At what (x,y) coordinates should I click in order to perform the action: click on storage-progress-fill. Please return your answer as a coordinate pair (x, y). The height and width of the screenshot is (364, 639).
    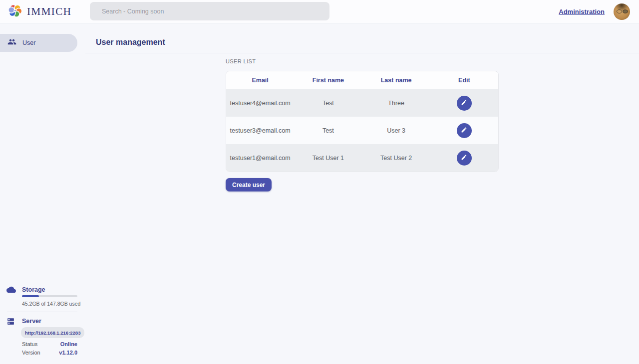
    Looking at the image, I should click on (30, 296).